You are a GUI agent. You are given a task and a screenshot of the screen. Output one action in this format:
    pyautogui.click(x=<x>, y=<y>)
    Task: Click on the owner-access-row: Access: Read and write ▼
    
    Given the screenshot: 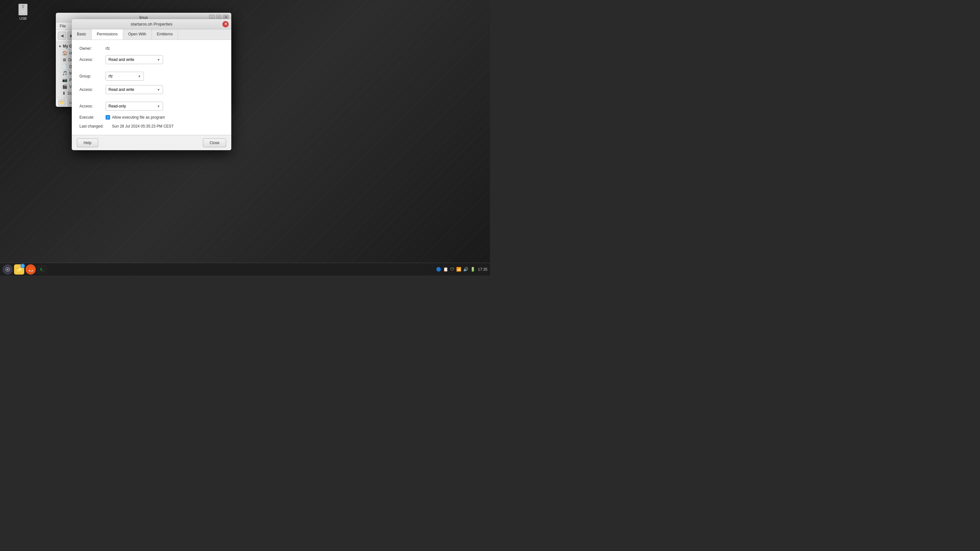 What is the action you would take?
    pyautogui.click(x=151, y=60)
    